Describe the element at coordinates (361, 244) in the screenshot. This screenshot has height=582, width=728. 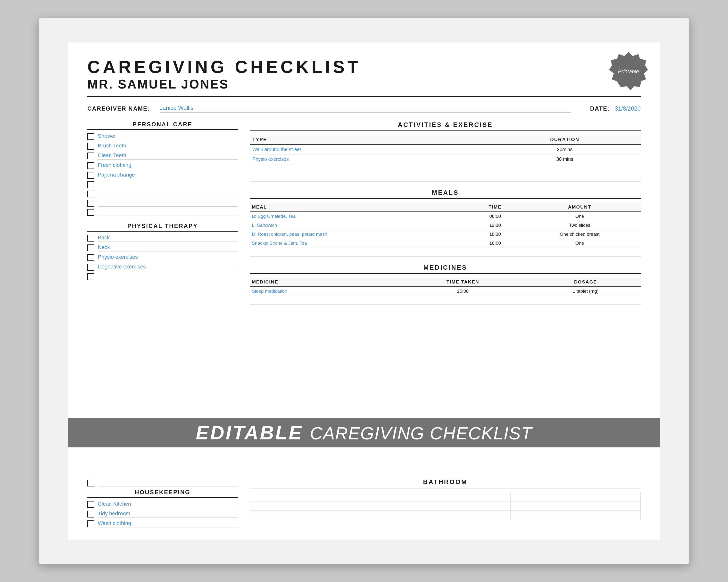
I see `meal-name: Snacks: Scone & Jam, Tea` at that location.